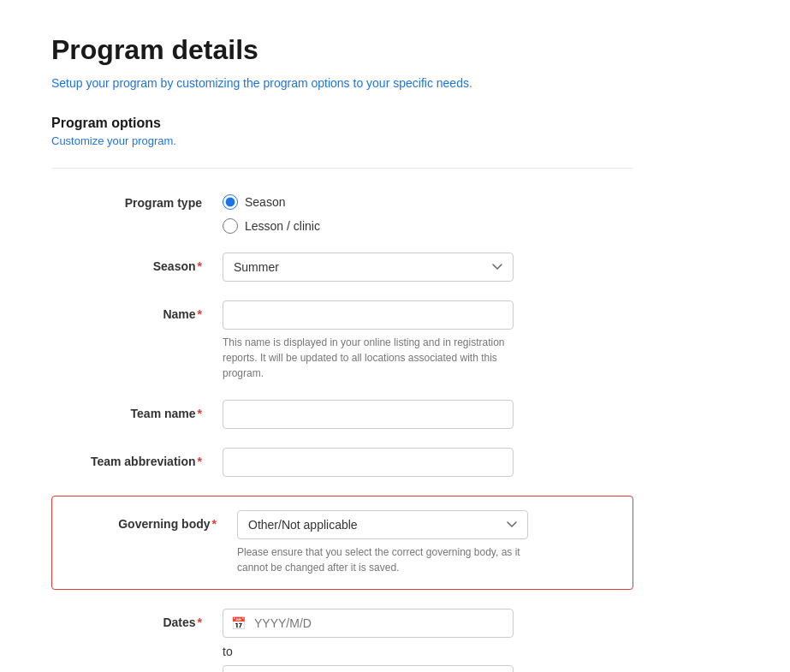 This screenshot has width=790, height=672. What do you see at coordinates (282, 226) in the screenshot?
I see `radio-lesson-label: Lesson / clinic` at bounding box center [282, 226].